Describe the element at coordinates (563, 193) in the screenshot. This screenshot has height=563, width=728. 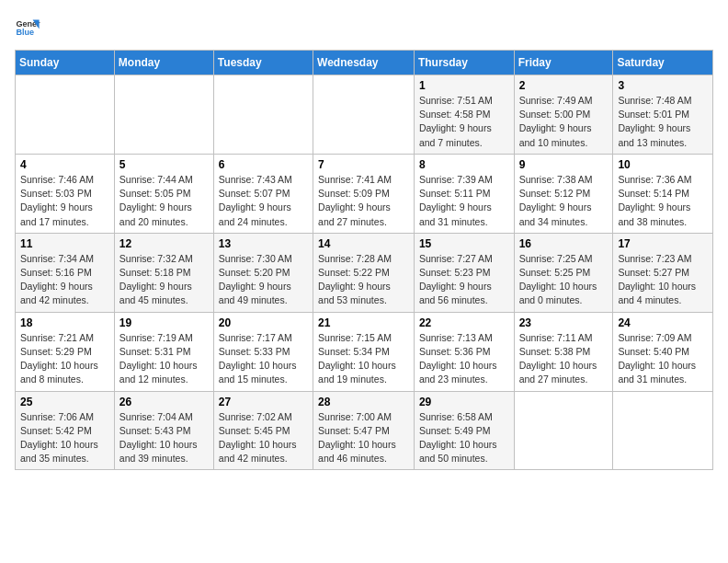
I see `calendar-cell: 9Sunrise: 7:38 AM Sunset: 5:12 PM Daylig…` at that location.